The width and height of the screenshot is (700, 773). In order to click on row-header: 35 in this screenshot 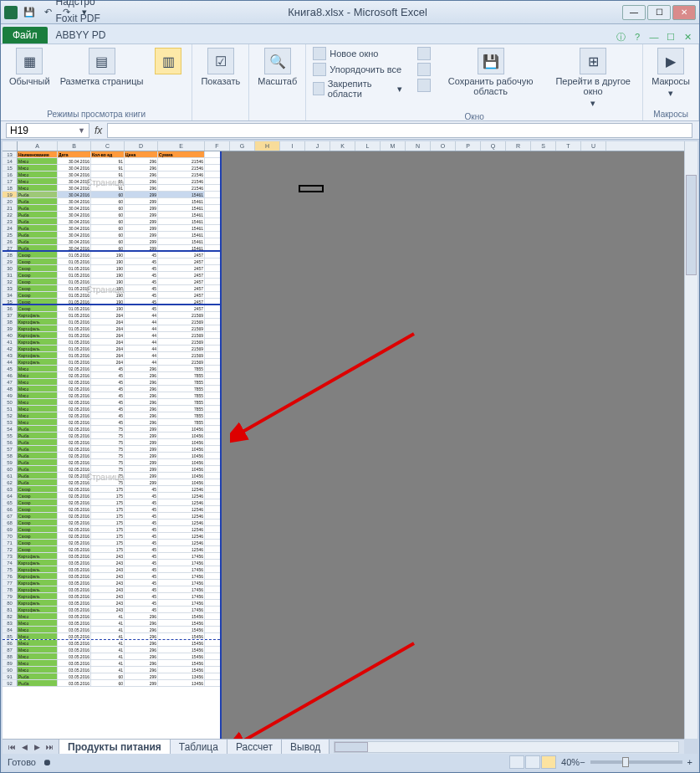, I will do `click(10, 301)`.